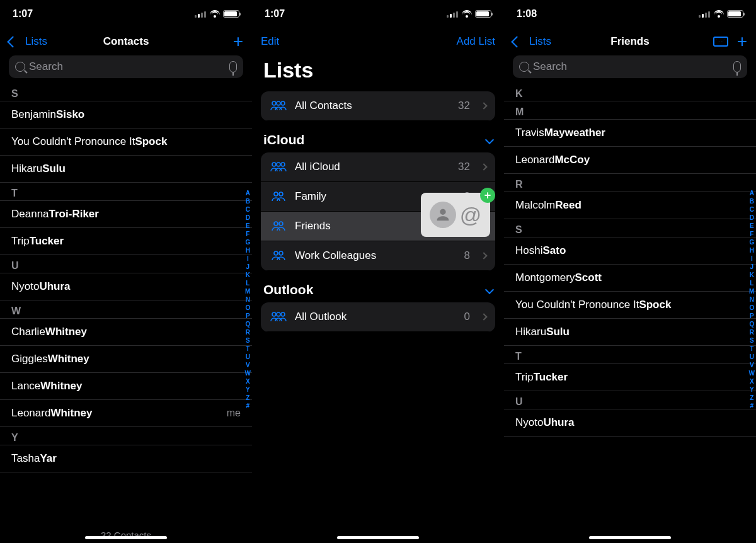 Image resolution: width=756 pixels, height=543 pixels. I want to click on contact-row: Tasha Yar, so click(126, 459).